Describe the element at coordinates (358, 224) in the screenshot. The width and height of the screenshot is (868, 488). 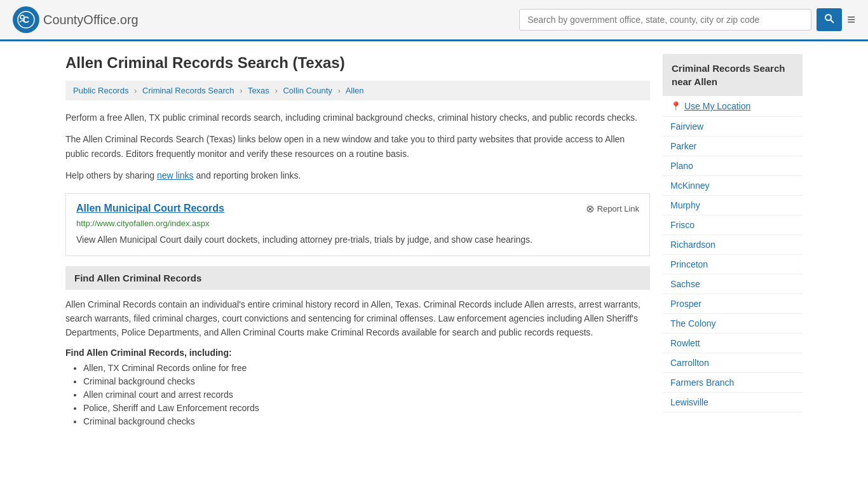
I see `record-url: http://www.cityofallen.org/index.aspx` at that location.